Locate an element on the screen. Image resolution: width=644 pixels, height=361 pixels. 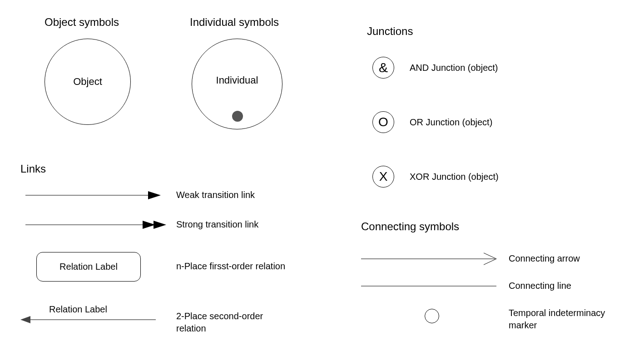
strong-transition-link-label: Strong transition link is located at coordinates (217, 224).